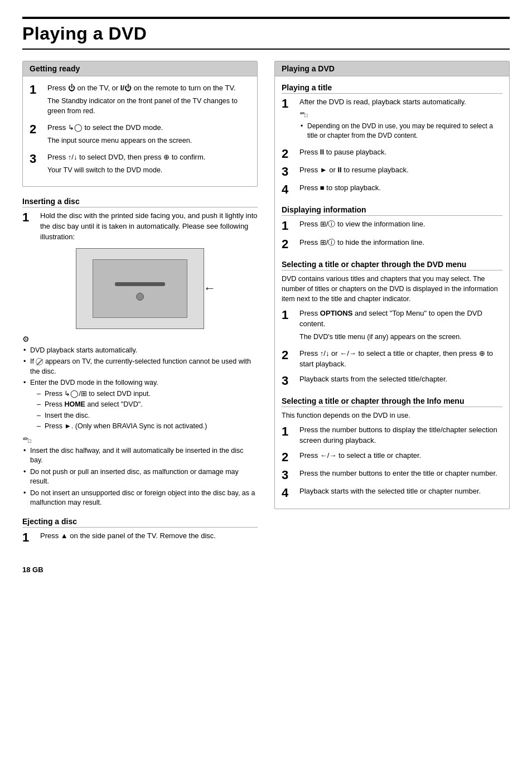  Describe the element at coordinates (140, 339) in the screenshot. I see `tips-section: ⚙` at that location.